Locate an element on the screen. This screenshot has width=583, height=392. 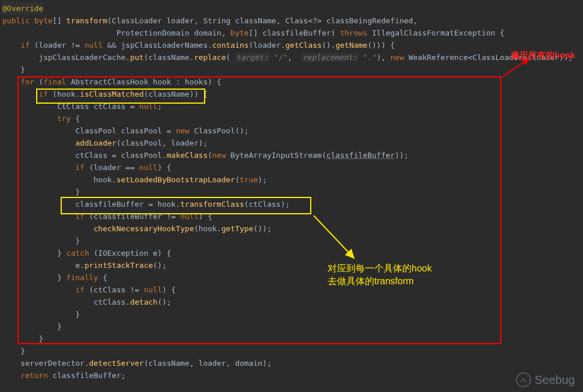
code-line: if (loader != null && jspClassLoaderName… is located at coordinates (293, 45).